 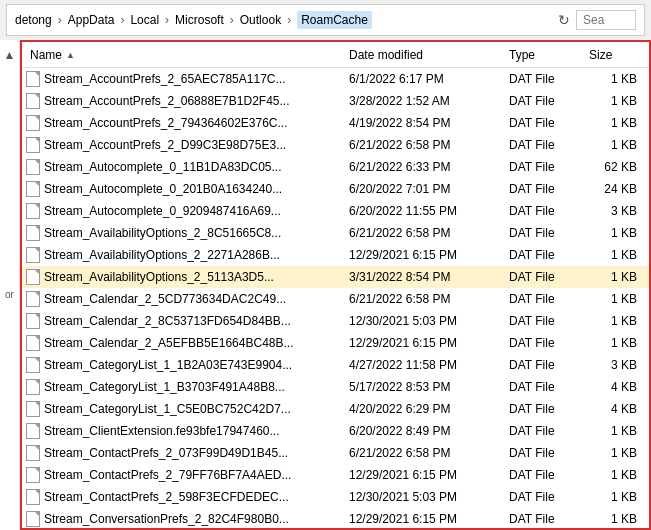 What do you see at coordinates (168, 475) in the screenshot?
I see `file-name-text: Stream_ContactPrefs_2_79FF76BF7A4AED...` at bounding box center [168, 475].